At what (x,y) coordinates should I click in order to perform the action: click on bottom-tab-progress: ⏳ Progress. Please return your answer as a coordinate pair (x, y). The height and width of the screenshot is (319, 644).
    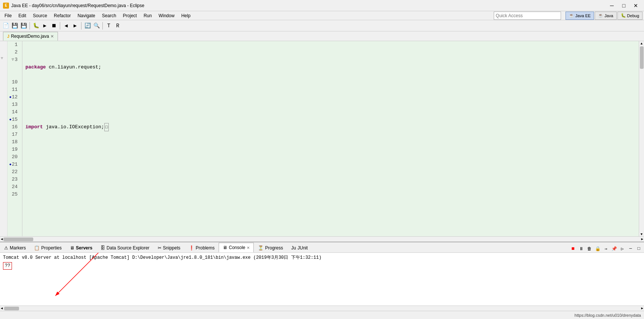
    Looking at the image, I should click on (271, 248).